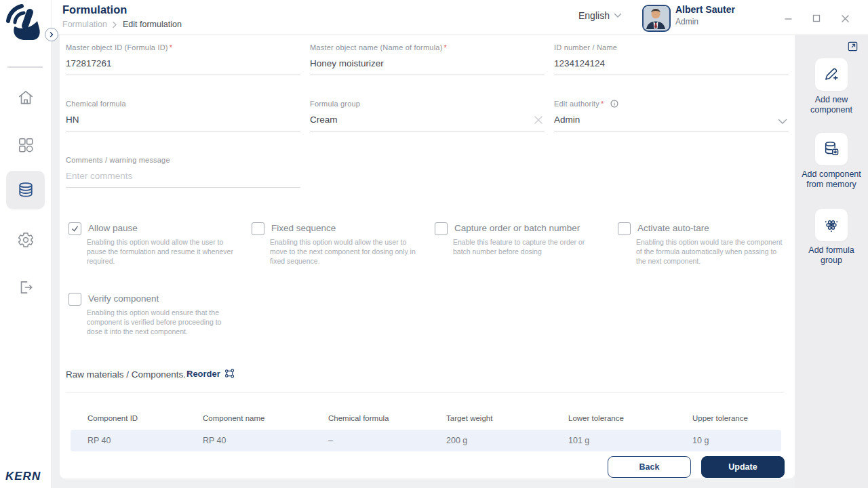 The image size is (868, 488). Describe the element at coordinates (154, 244) in the screenshot. I see `option-allow-pause: Allow pause Enabling this option would a…` at that location.